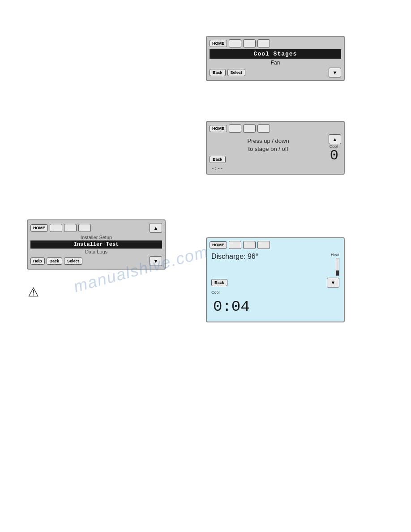 The image size is (411, 532). Describe the element at coordinates (335, 264) in the screenshot. I see `screen4-heat-indicator: Heat` at that location.